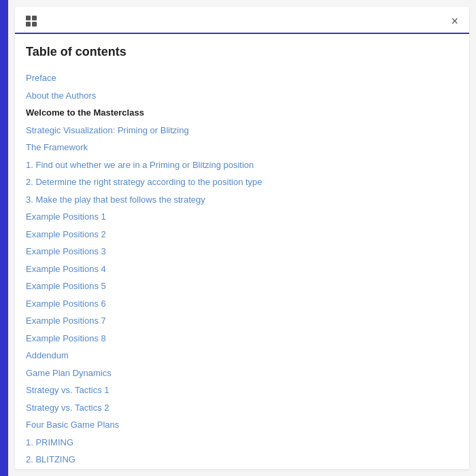 Image resolution: width=476 pixels, height=476 pixels. Describe the element at coordinates (241, 356) in the screenshot. I see `toc-link-addendum: Addendum` at that location.